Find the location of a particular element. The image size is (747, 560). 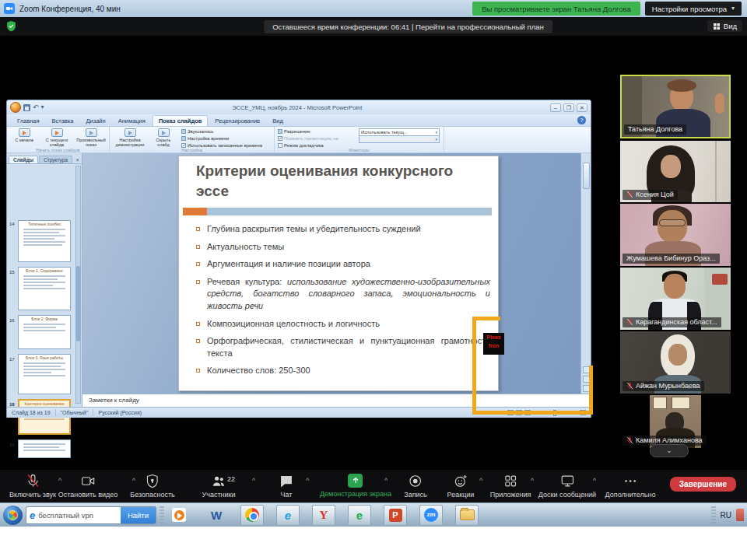

taskbar-search: e бесплатный vpn Найти is located at coordinates (91, 515).